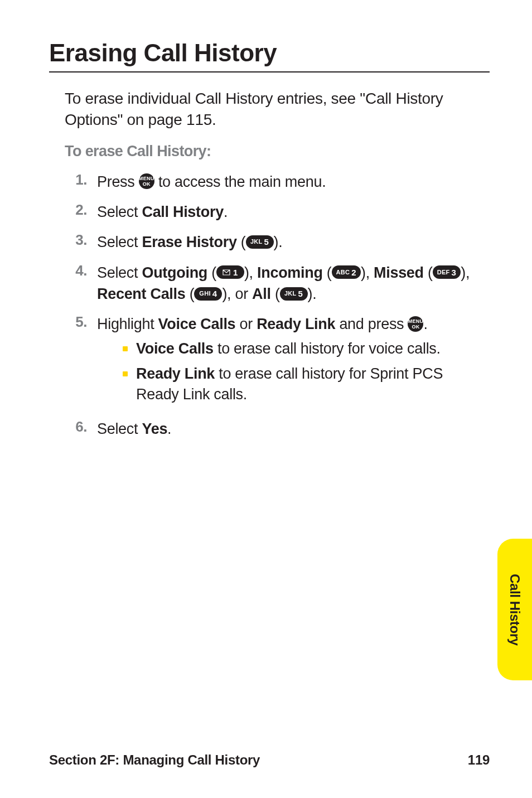  I want to click on side-tab: Call History, so click(515, 610).